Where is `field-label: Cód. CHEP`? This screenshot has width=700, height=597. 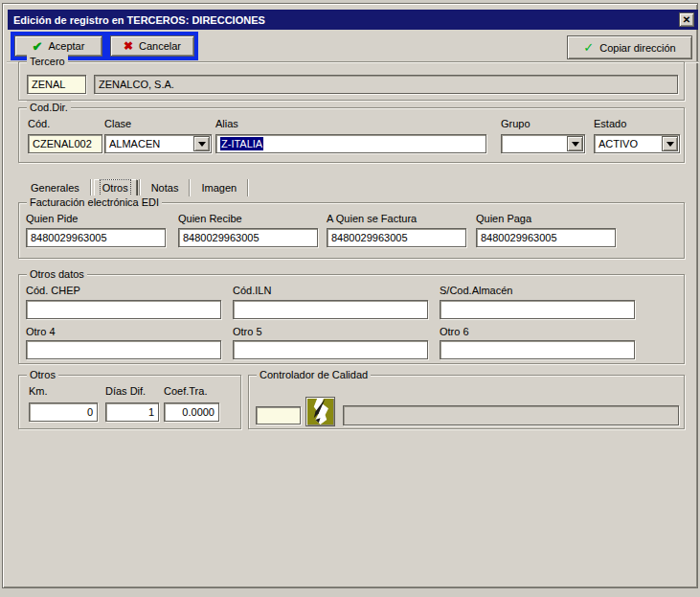 field-label: Cód. CHEP is located at coordinates (54, 290).